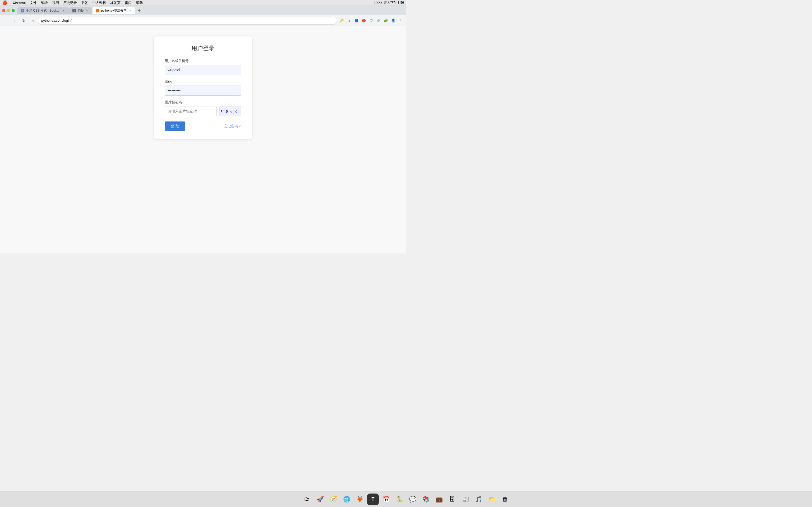  Describe the element at coordinates (128, 3) in the screenshot. I see `menu-window: 窗口` at that location.